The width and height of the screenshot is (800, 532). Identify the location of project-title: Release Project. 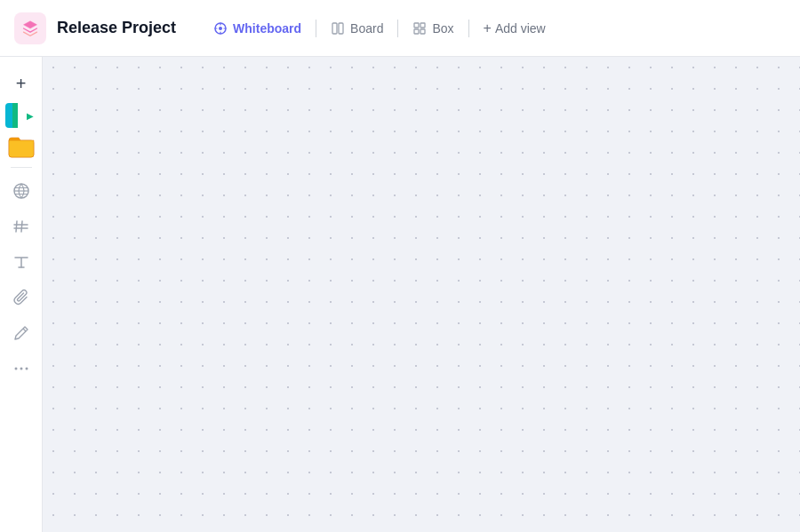
(116, 28).